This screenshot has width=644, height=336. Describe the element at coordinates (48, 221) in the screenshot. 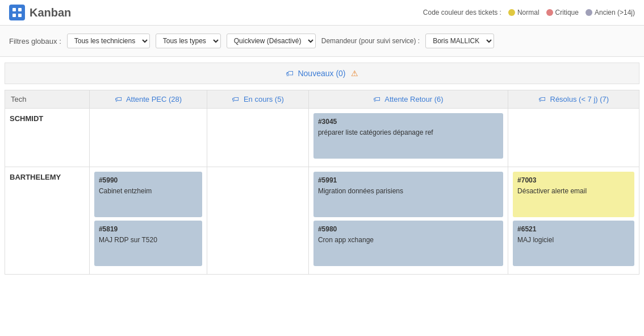

I see `tech-cell-1: BARTHELEMY` at that location.